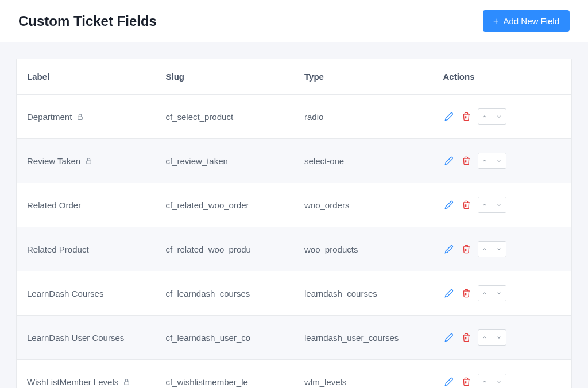 The image size is (588, 388). Describe the element at coordinates (294, 161) in the screenshot. I see `table-row: Review Takencf_review_takenselect-one` at that location.